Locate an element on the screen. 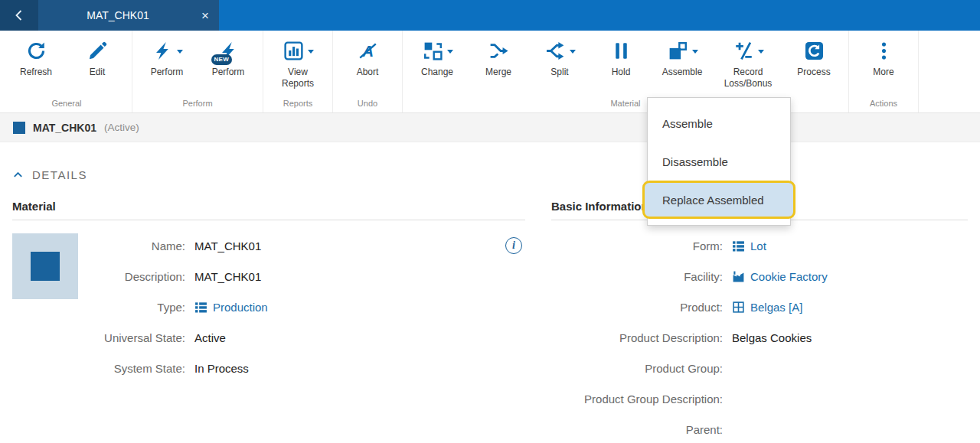 This screenshot has width=980, height=443. form-lot-link: Lot is located at coordinates (758, 246).